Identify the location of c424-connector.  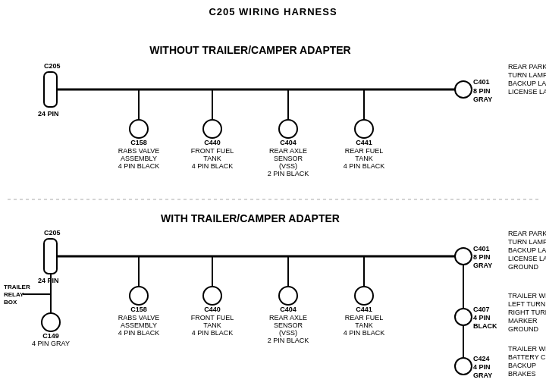
(463, 366).